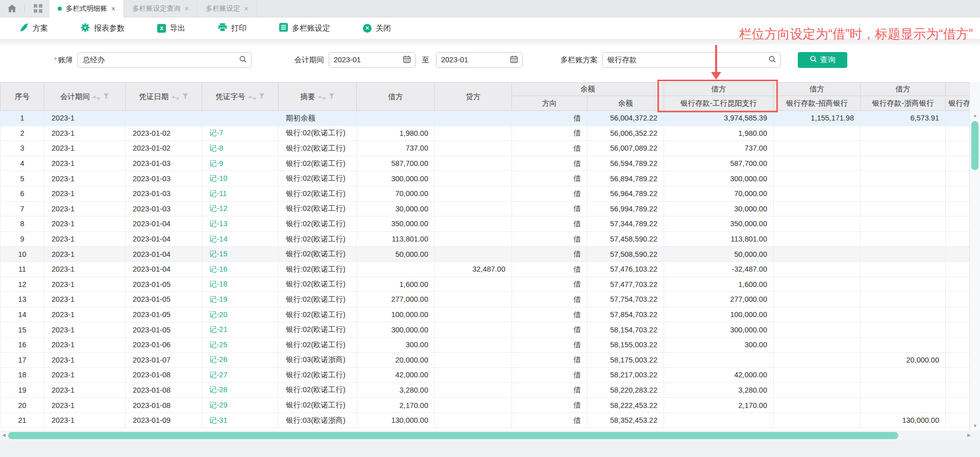 This screenshot has height=457, width=980. Describe the element at coordinates (485, 163) in the screenshot. I see `table-row: 42023-12023-01-03记-9银行:02(欧诺工行)587,700.0…` at that location.